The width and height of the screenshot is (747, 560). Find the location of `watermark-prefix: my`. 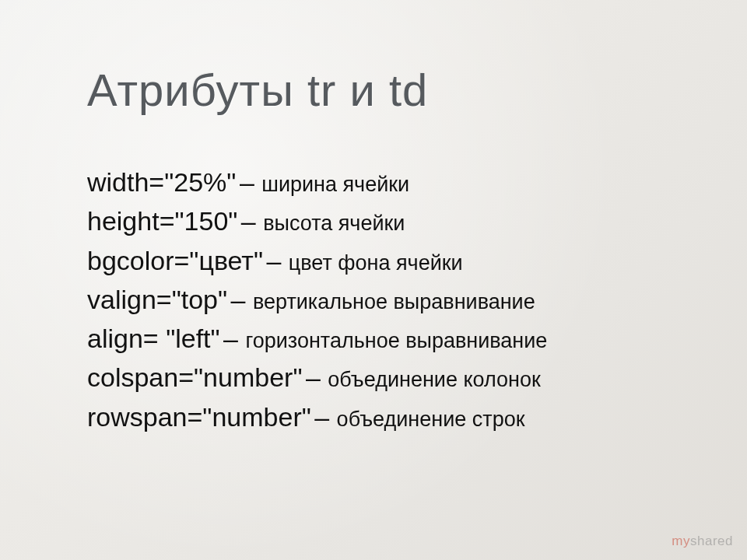

watermark-prefix: my is located at coordinates (681, 541).